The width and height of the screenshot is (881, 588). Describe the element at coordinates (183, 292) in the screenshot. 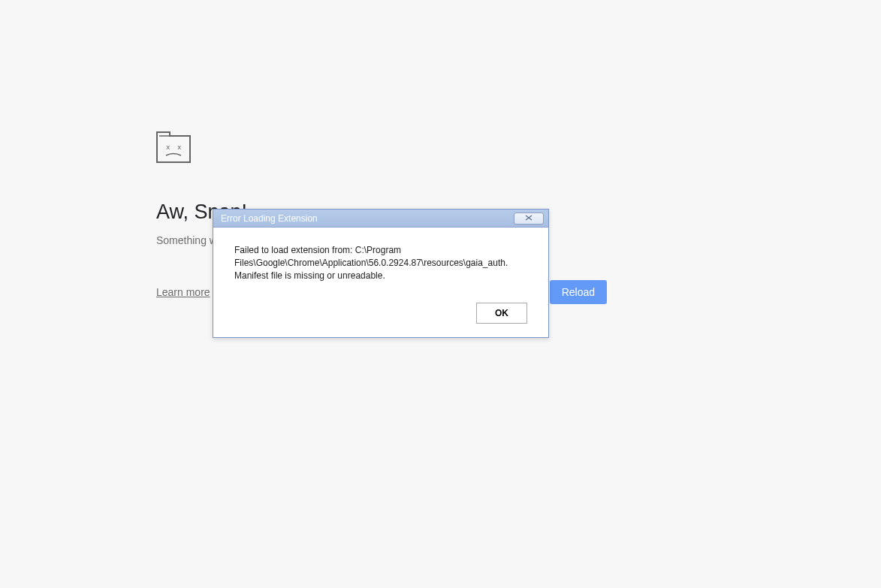

I see `learn-more-link: Learn more` at that location.